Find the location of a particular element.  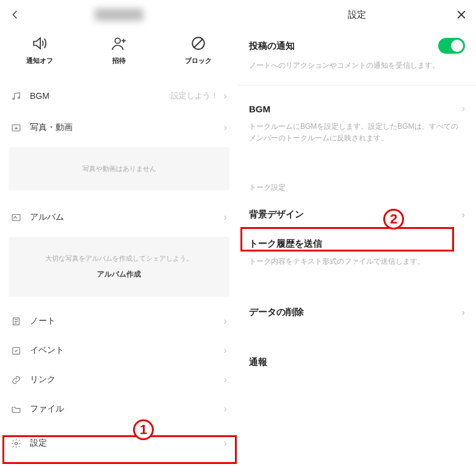

block-icon is located at coordinates (198, 43).